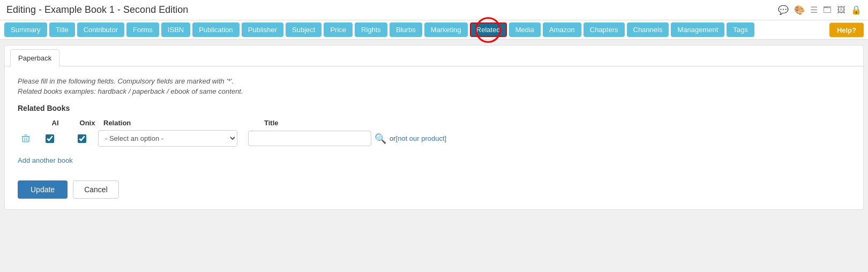  I want to click on nav-media: Media, so click(525, 30).